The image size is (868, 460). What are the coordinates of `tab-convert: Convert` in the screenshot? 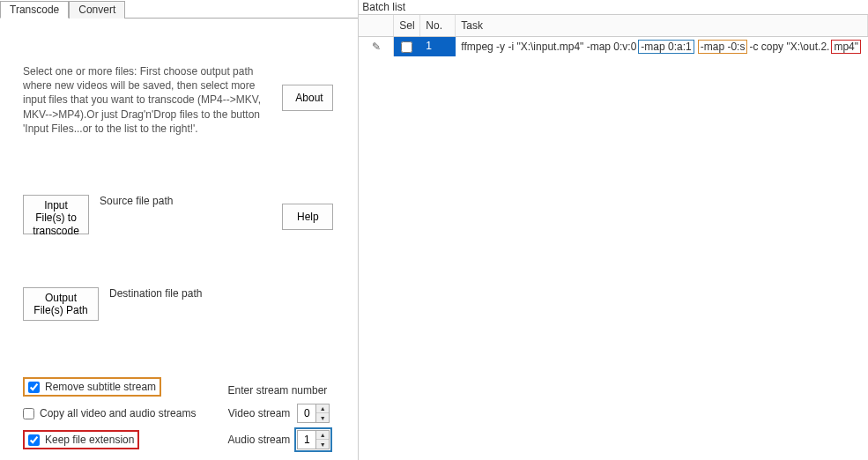 It's located at (97, 10).